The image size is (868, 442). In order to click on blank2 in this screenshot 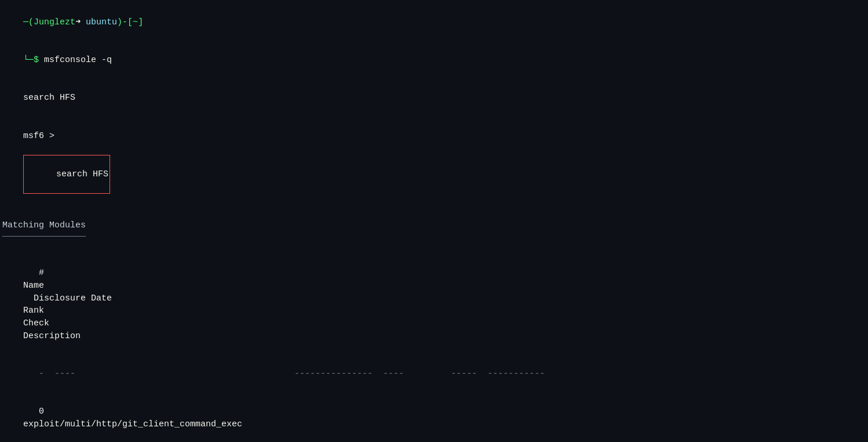, I will do `click(434, 248)`.